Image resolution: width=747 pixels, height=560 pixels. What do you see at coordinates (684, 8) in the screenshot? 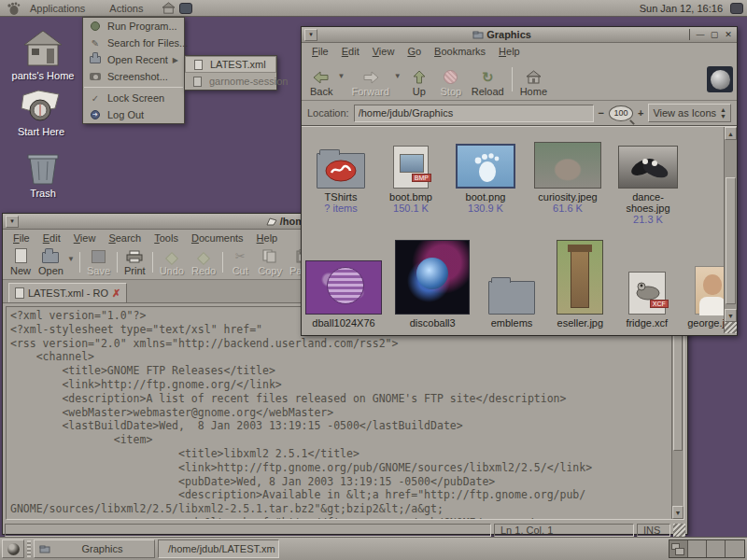
I see `clock: Sun Jan 12, 16:16` at bounding box center [684, 8].